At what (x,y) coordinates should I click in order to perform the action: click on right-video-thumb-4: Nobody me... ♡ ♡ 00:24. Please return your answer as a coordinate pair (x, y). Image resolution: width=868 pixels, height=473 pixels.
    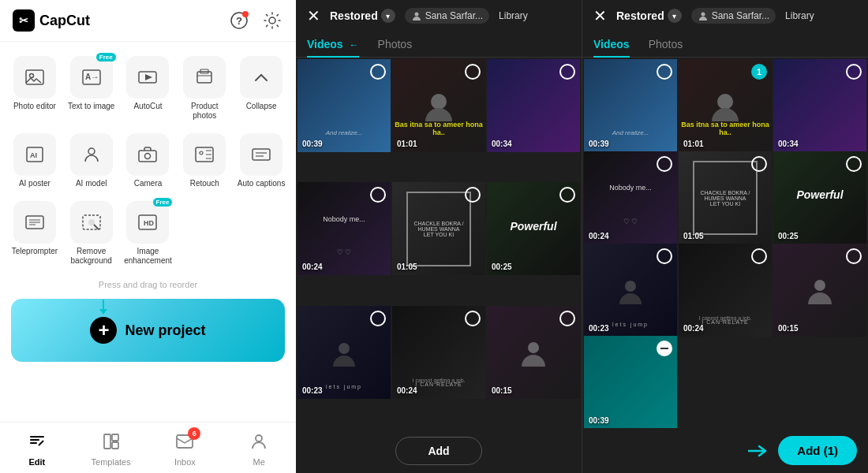
    Looking at the image, I should click on (630, 198).